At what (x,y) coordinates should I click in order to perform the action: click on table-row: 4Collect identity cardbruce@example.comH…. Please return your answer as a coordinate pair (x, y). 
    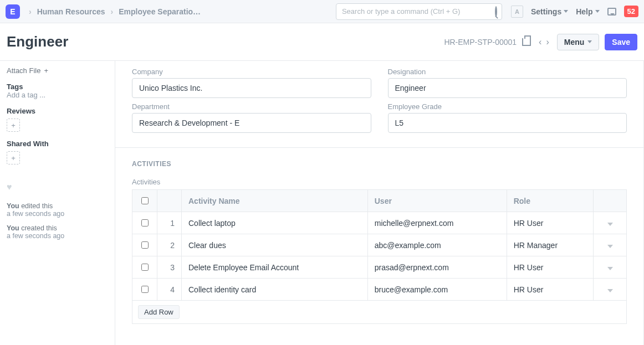
    Looking at the image, I should click on (380, 290).